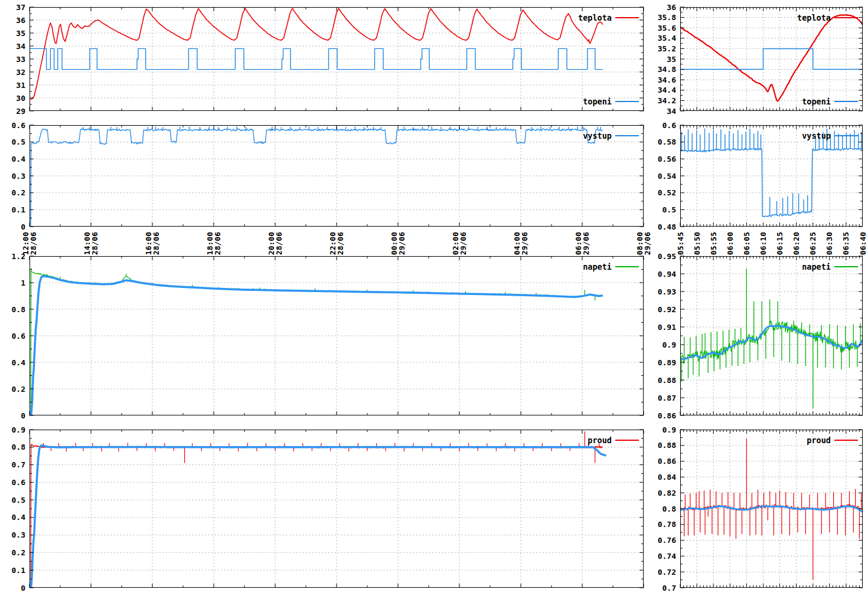 This screenshot has width=868, height=596. I want to click on y-tick-label: 0.76, so click(667, 541).